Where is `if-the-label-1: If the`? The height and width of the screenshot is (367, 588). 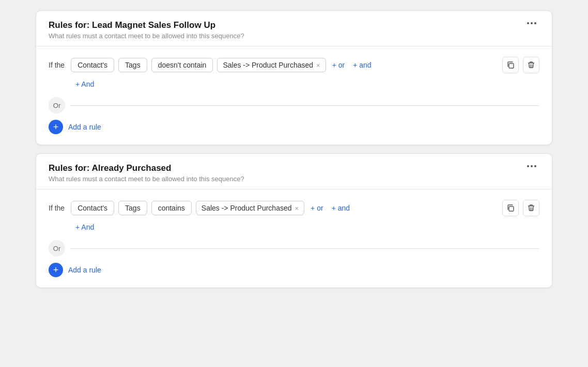 if-the-label-1: If the is located at coordinates (57, 65).